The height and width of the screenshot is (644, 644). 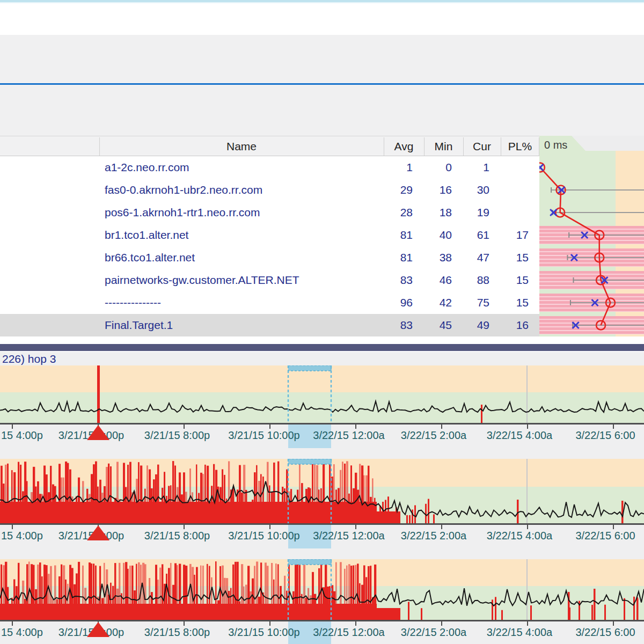 I want to click on menu-area, so click(x=322, y=59).